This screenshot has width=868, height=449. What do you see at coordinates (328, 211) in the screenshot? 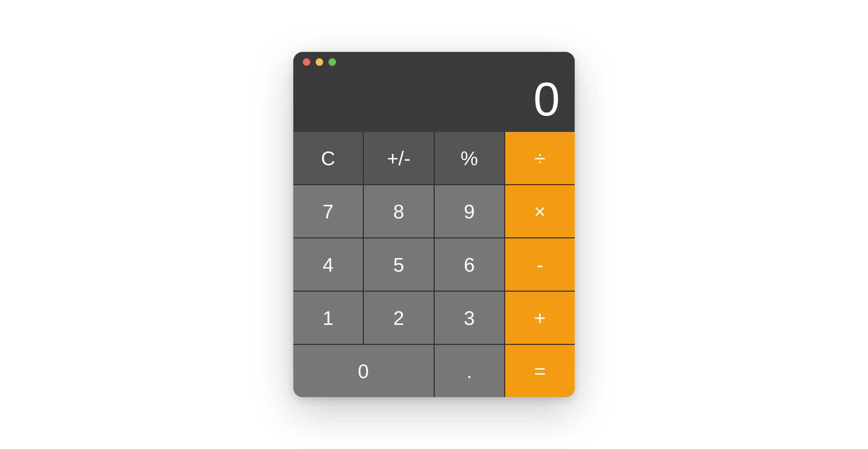
I see `digit-7-button: 7` at bounding box center [328, 211].